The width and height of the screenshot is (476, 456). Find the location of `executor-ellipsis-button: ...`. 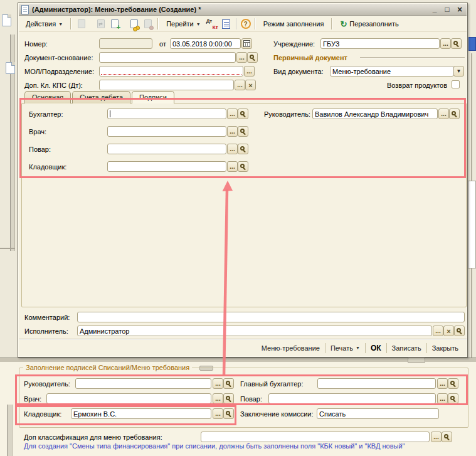

executor-ellipsis-button: ... is located at coordinates (438, 331).